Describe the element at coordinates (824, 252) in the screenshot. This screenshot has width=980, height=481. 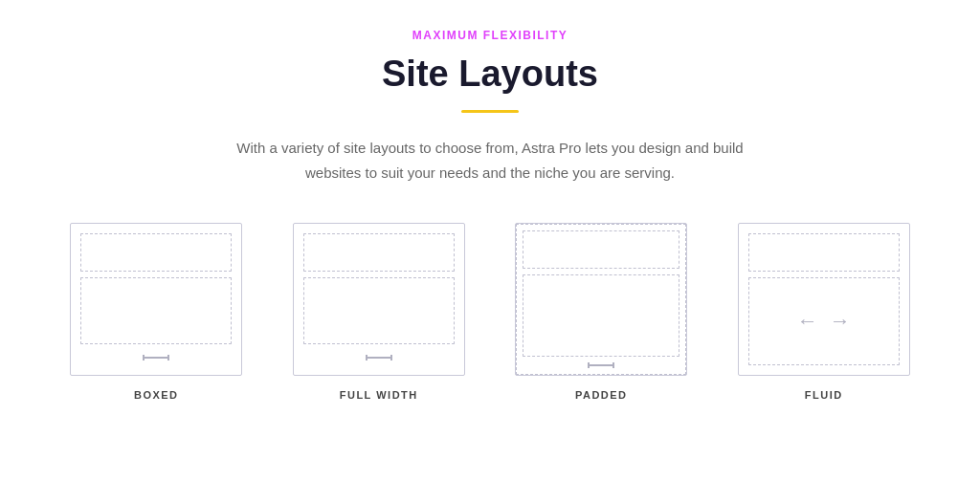
I see `fluid-header` at that location.